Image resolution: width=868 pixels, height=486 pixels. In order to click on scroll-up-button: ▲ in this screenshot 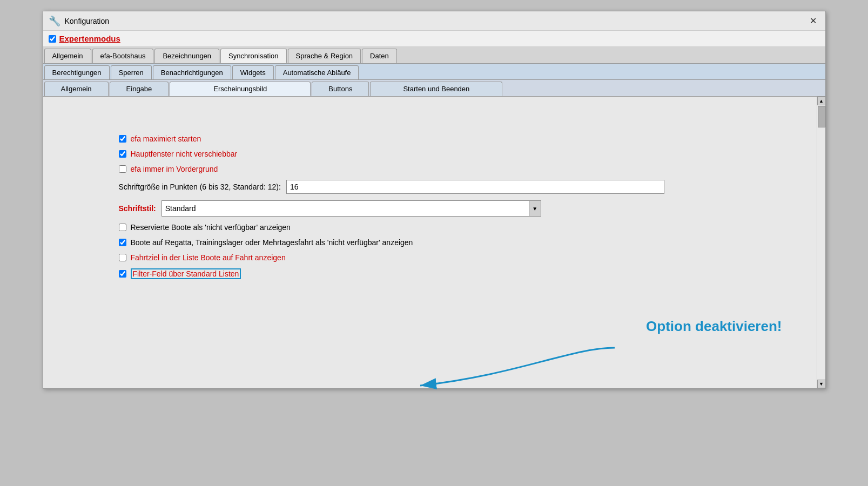, I will do `click(822, 101)`.